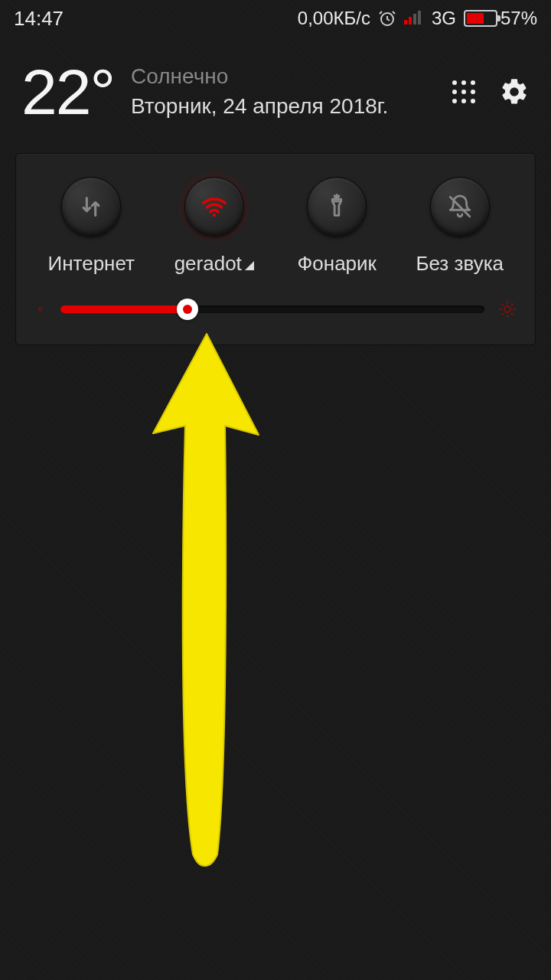  What do you see at coordinates (92, 263) in the screenshot?
I see `toggle-internet-label: Интернет` at bounding box center [92, 263].